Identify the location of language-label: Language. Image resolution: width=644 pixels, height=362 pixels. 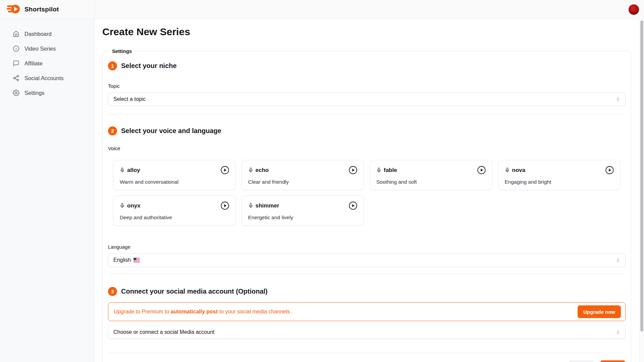
(367, 247).